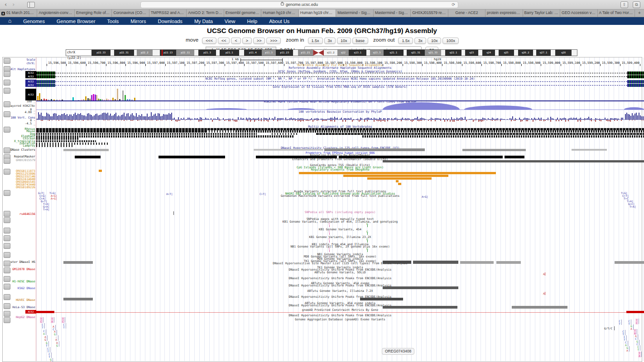  What do you see at coordinates (21, 262) in the screenshot?
I see `track-left-label: Master DNaseI HS` at bounding box center [21, 262].